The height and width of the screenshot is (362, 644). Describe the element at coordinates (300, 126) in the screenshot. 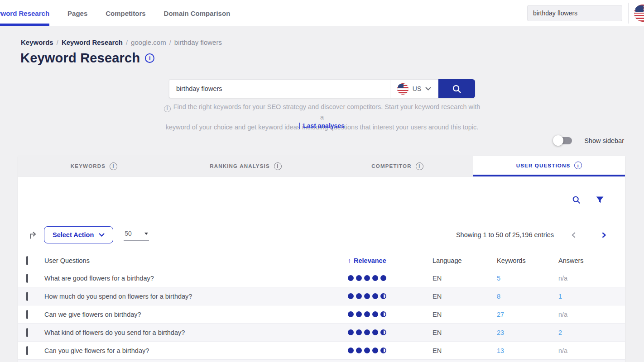

I see `bar-icon` at that location.